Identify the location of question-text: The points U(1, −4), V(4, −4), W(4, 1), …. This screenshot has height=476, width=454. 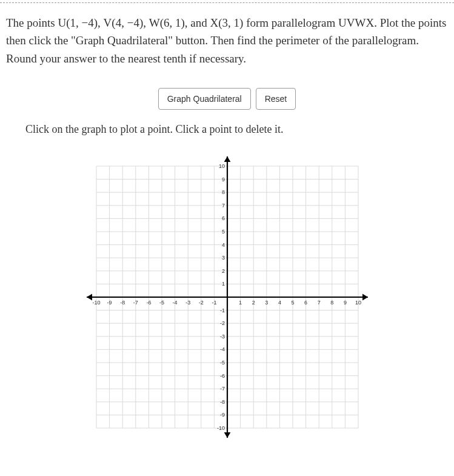
(227, 41).